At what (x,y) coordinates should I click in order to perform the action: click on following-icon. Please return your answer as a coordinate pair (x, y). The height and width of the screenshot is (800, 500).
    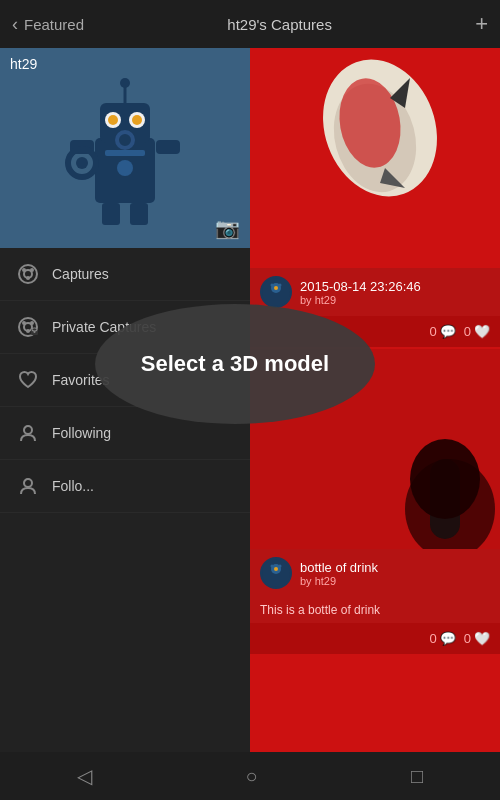
    Looking at the image, I should click on (28, 433).